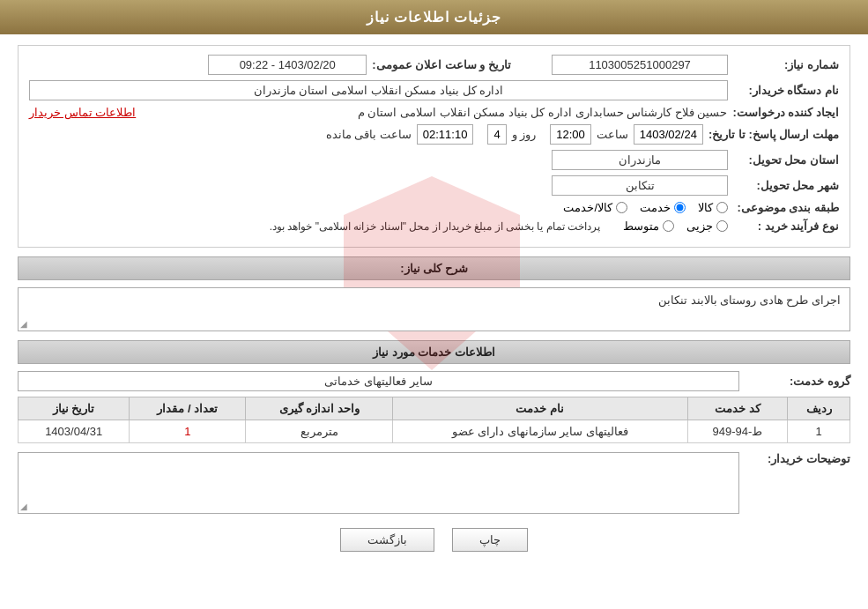 Image resolution: width=868 pixels, height=609 pixels. What do you see at coordinates (490, 539) in the screenshot?
I see `print-button: چاپ` at bounding box center [490, 539].